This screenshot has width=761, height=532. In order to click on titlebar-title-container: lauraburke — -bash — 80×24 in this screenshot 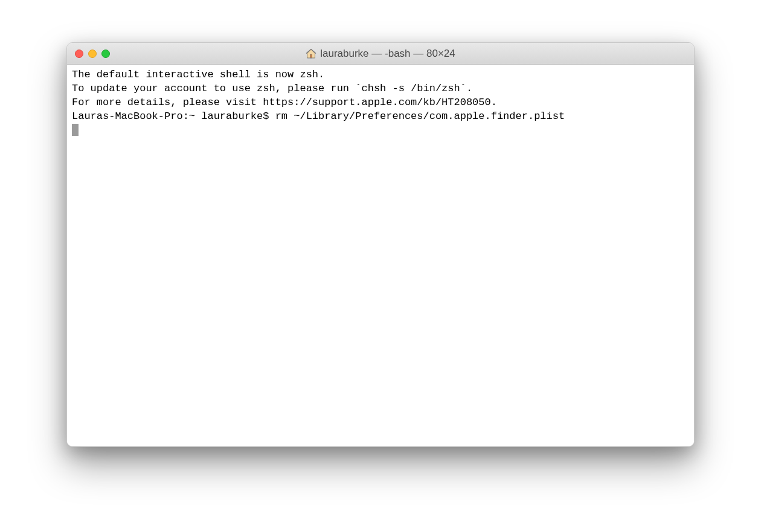, I will do `click(380, 54)`.